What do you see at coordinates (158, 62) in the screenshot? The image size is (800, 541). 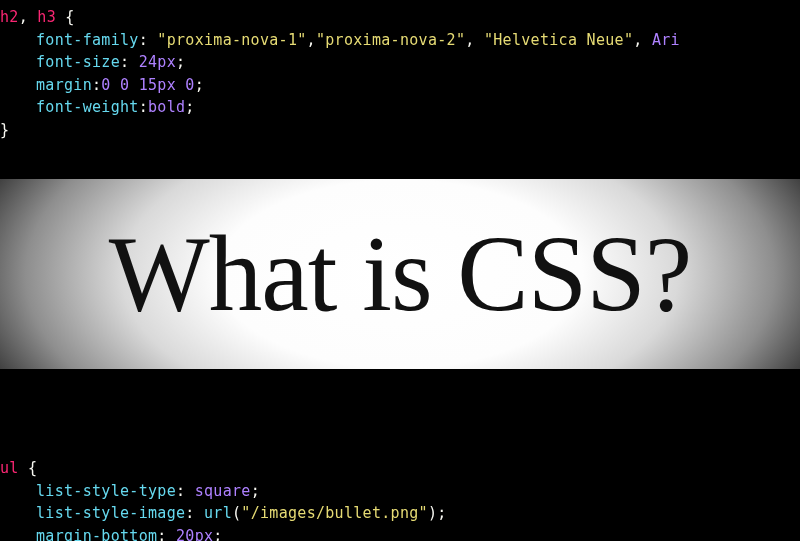 I see `code-token: 24px` at bounding box center [158, 62].